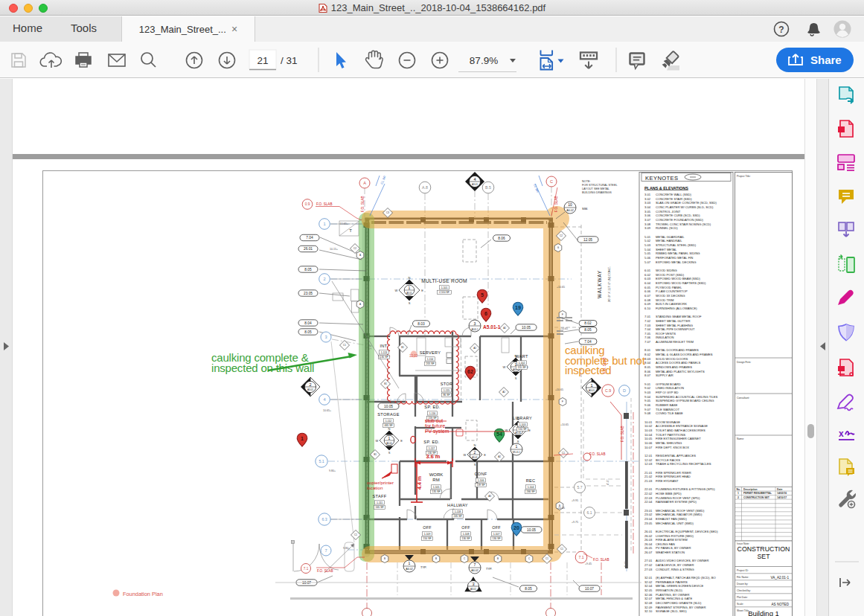 This screenshot has height=616, width=864. I want to click on svg-text: / 31, so click(289, 61).